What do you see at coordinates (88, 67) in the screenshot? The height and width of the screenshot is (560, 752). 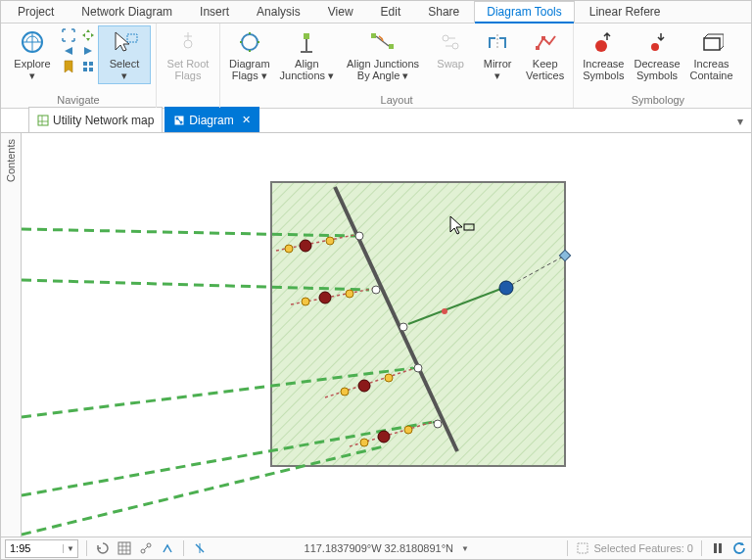 I see `home-icon` at bounding box center [88, 67].